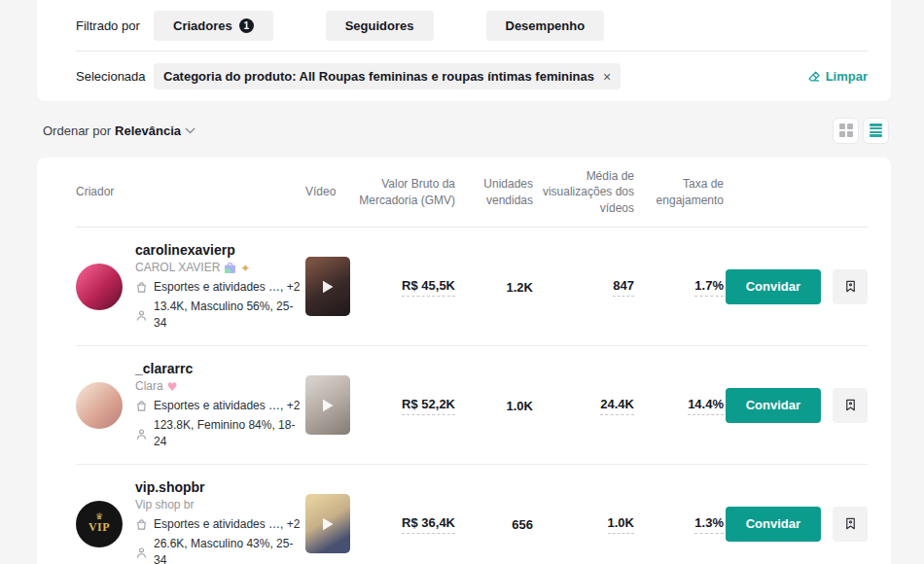 Image resolution: width=924 pixels, height=564 pixels. I want to click on engagement-value: 14.4%, so click(706, 406).